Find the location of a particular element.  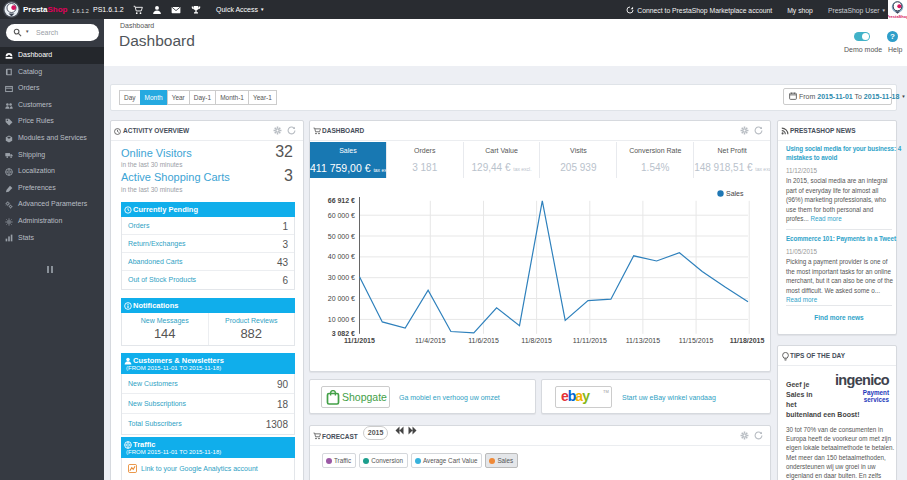

svg-text: 11/4/2015 is located at coordinates (430, 340).